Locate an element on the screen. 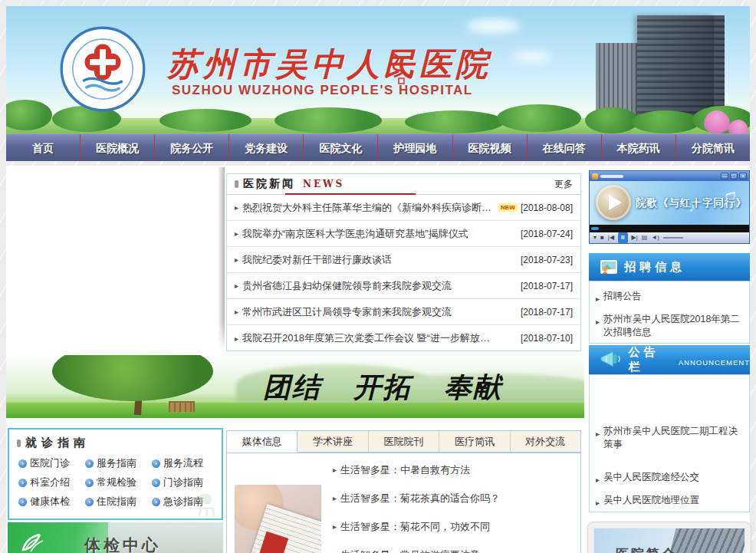  video-display: ♫ ♪ 院歌《与红十字同行》 is located at coordinates (669, 202).